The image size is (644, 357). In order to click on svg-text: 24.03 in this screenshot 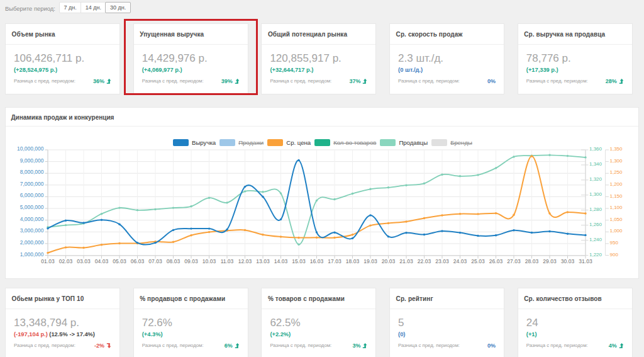, I will do `click(460, 261)`.